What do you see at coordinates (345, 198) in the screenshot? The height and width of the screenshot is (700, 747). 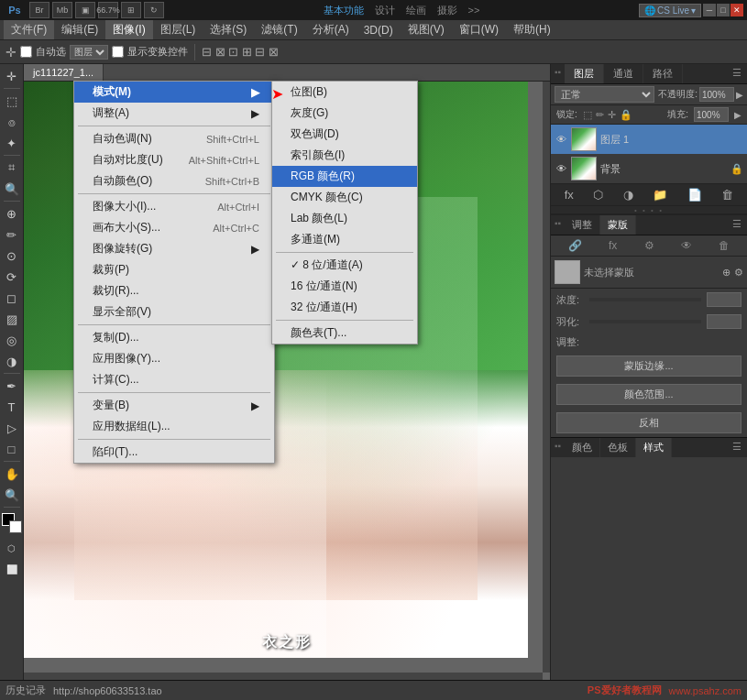 I see `mode-cmyk: CMYK 颜色(C)` at bounding box center [345, 198].